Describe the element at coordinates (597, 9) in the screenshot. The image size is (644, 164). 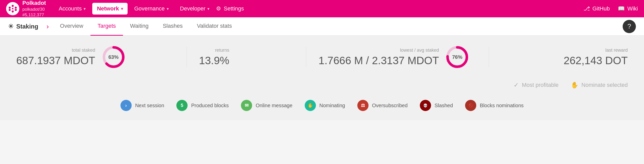
I see `nav-github: ⎇ GitHub` at that location.